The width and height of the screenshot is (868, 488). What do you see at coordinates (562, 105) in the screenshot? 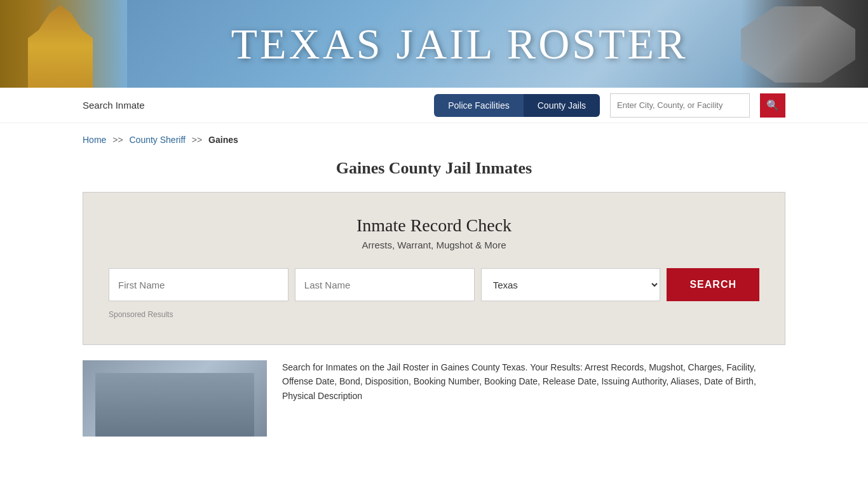
I see `tab-county-jails: County Jails` at bounding box center [562, 105].